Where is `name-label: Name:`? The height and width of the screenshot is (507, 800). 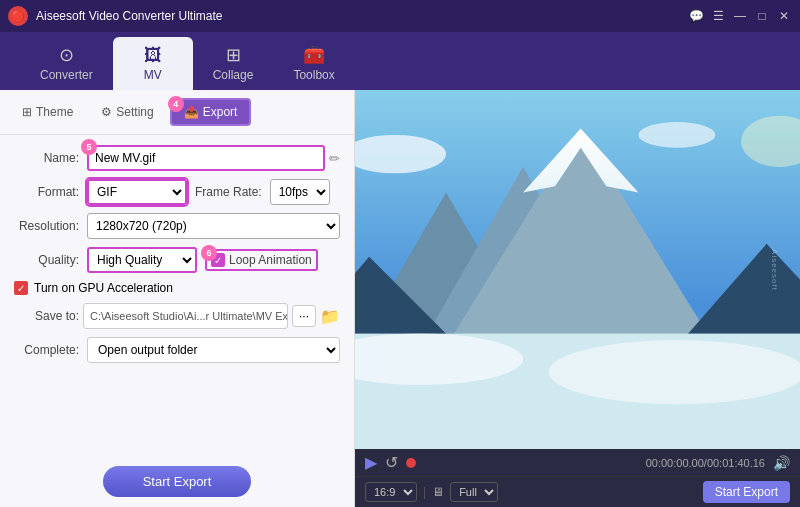 name-label: Name: is located at coordinates (46, 158).